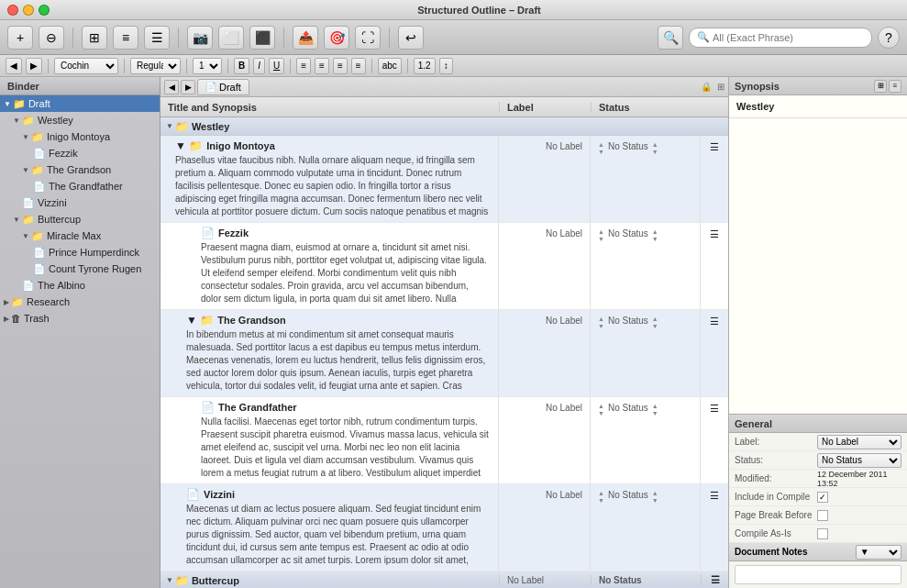 The image size is (907, 588). I want to click on split-horiz-button: ⬛, so click(262, 38).